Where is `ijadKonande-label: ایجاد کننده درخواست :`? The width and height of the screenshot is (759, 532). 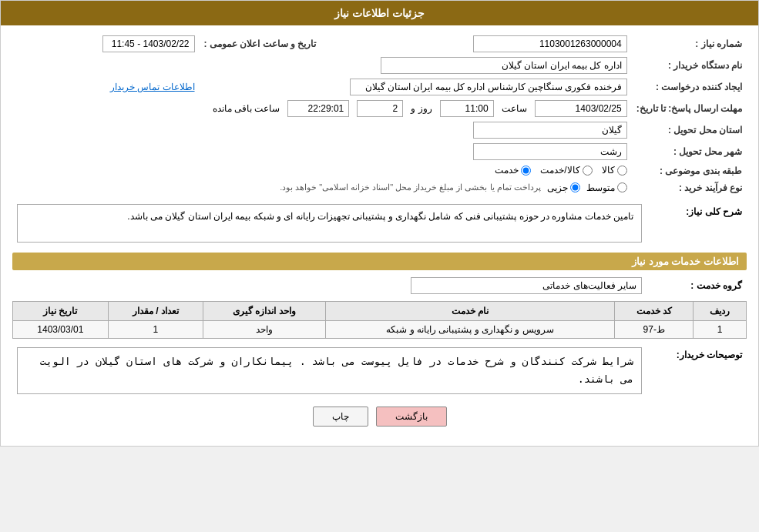 ijadKonande-label: ایجاد کننده درخواست : is located at coordinates (689, 87).